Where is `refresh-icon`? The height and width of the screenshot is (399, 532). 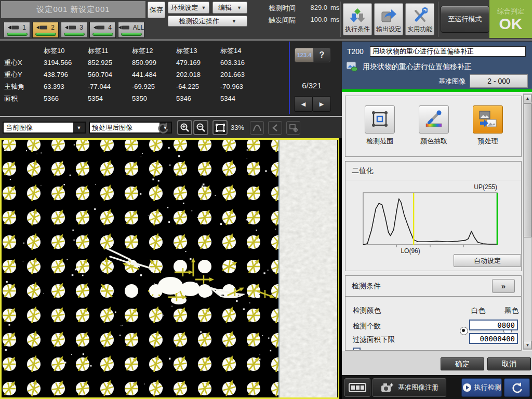
refresh-icon is located at coordinates (517, 388).